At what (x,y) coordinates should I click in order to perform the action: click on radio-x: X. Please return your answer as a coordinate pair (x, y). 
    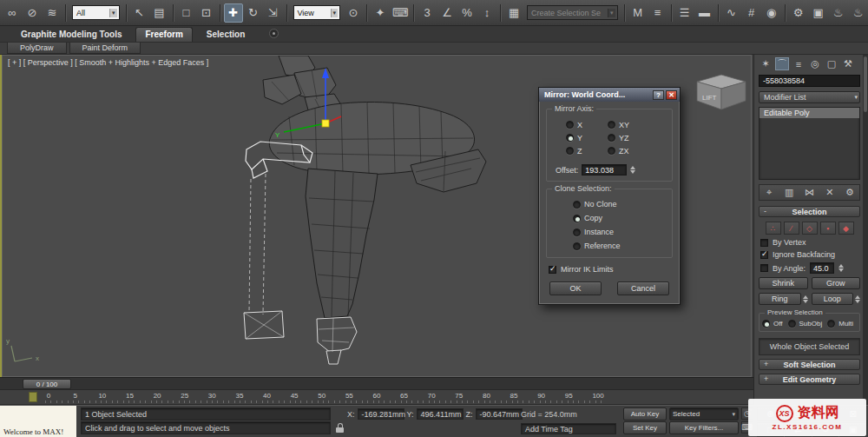
    Looking at the image, I should click on (587, 125).